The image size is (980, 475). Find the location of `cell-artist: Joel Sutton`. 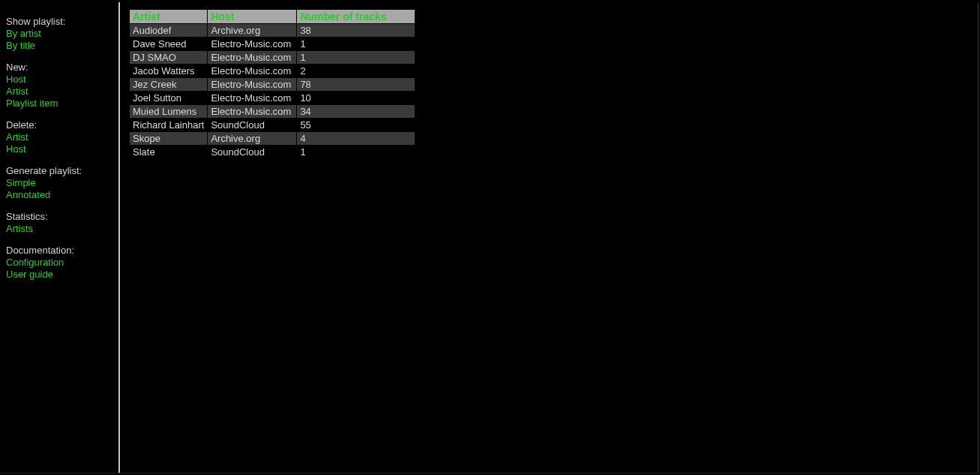

cell-artist: Joel Sutton is located at coordinates (168, 98).